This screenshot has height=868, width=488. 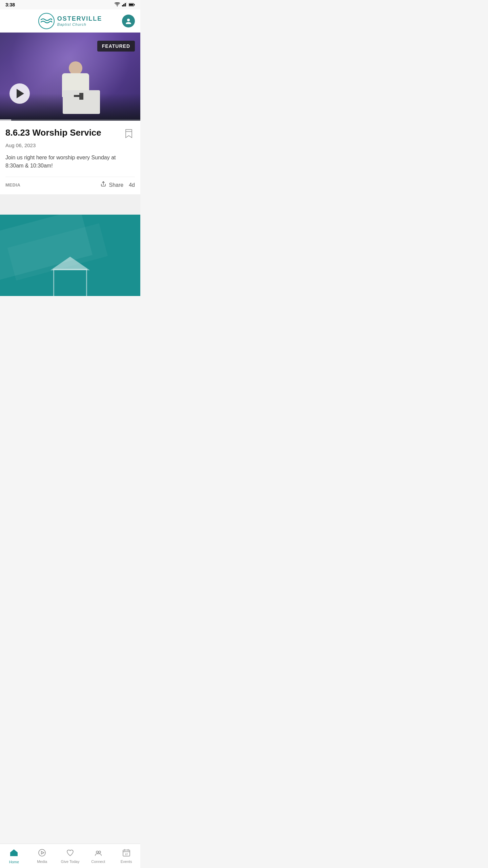 What do you see at coordinates (13, 185) in the screenshot?
I see `category-label: MEDIA` at bounding box center [13, 185].